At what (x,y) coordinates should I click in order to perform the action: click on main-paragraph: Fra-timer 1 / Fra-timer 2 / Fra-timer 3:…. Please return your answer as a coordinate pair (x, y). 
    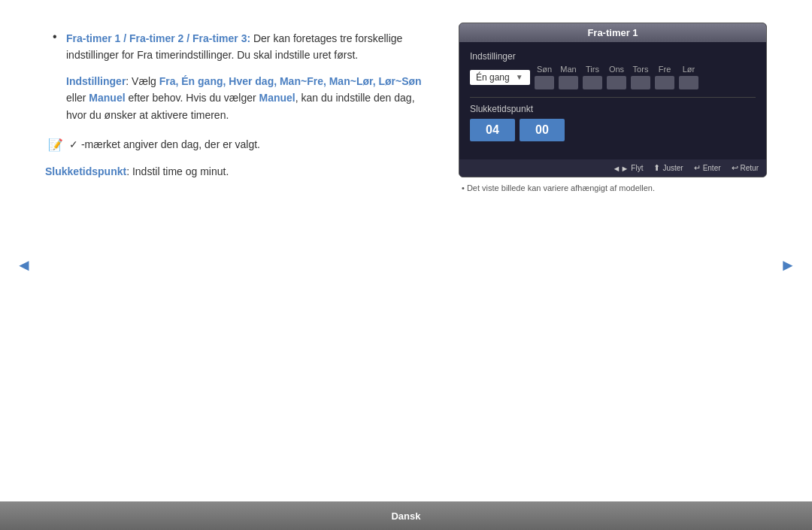
    Looking at the image, I should click on (247, 47).